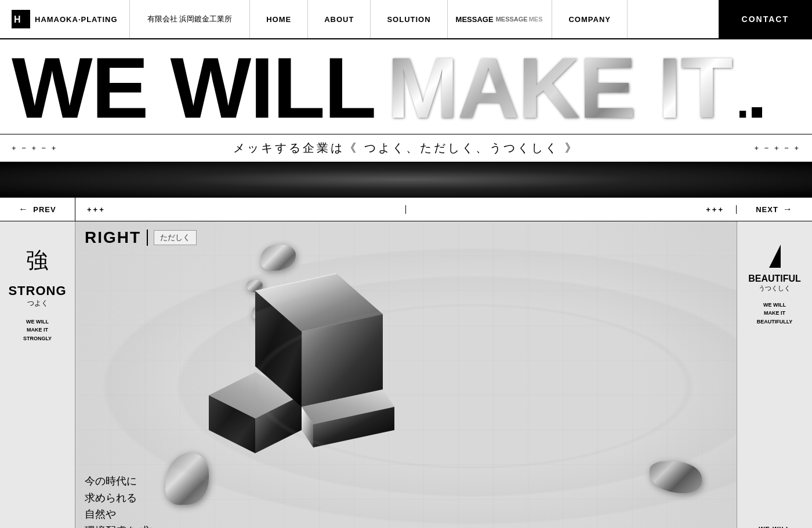 The width and height of the screenshot is (812, 528). Describe the element at coordinates (409, 19) in the screenshot. I see `nav-solution: SOLUTION` at that location.